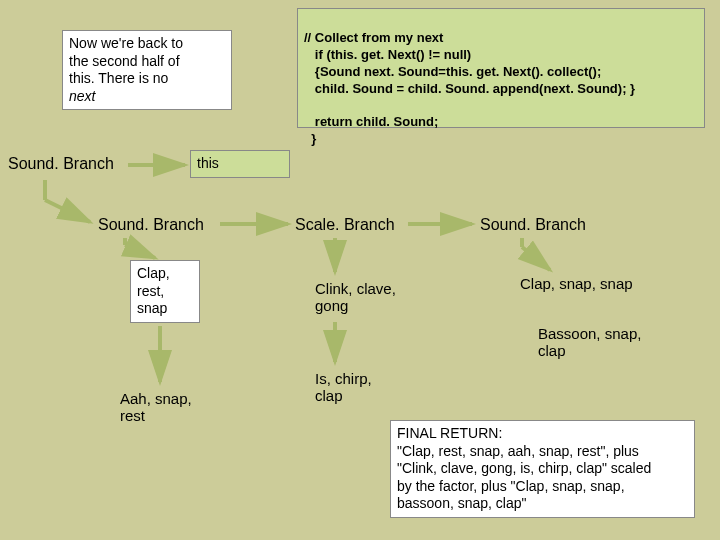 The height and width of the screenshot is (540, 720). What do you see at coordinates (501, 68) in the screenshot?
I see `code-box: // Collect from my next if (this. get. N…` at bounding box center [501, 68].